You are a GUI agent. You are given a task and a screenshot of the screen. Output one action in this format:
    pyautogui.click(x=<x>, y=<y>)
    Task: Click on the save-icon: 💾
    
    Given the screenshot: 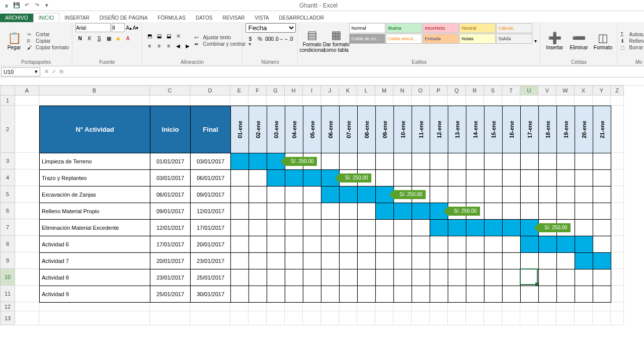 What is the action you would take?
    pyautogui.click(x=17, y=6)
    